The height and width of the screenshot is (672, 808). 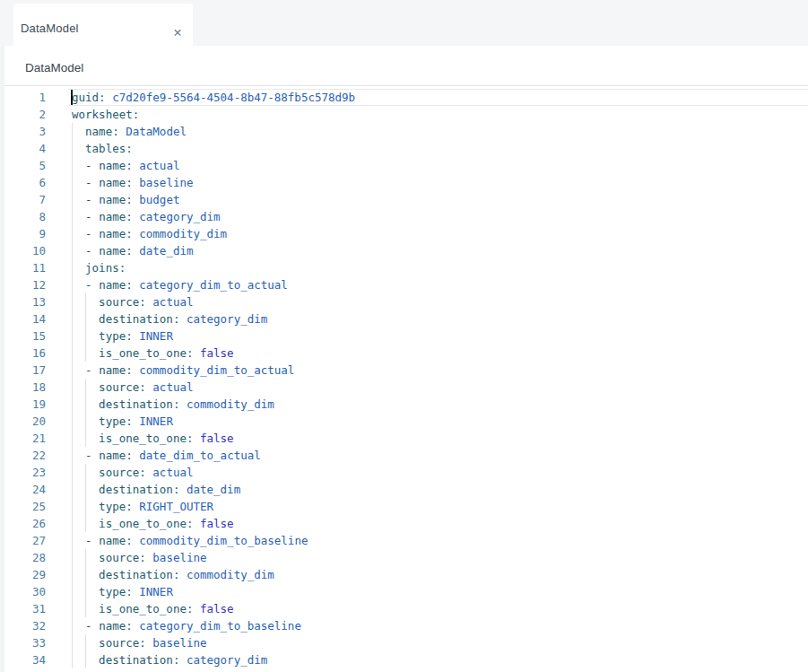 I want to click on code-line: 24 destination: date_dim, so click(x=406, y=490).